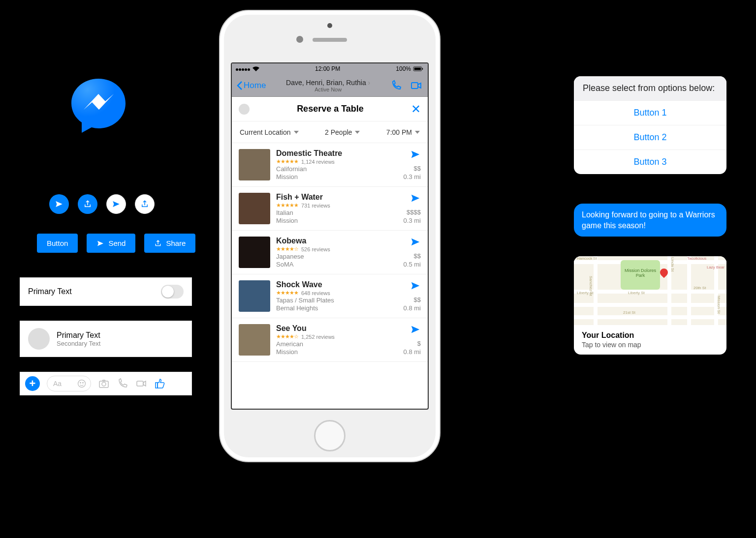  Describe the element at coordinates (337, 197) in the screenshot. I see `result-name: Fish + Water` at that location.